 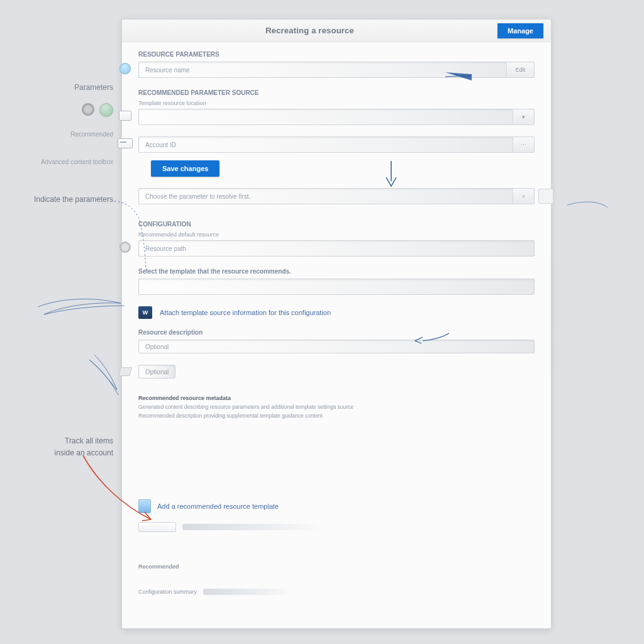 What do you see at coordinates (157, 372) in the screenshot?
I see `optional-tag-placeholder: Optional` at bounding box center [157, 372].